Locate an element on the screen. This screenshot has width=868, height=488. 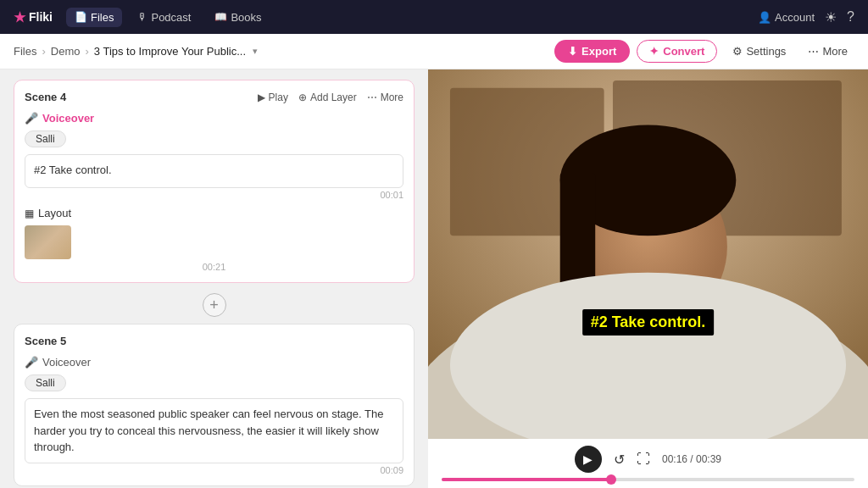
replay-button: ↺ is located at coordinates (619, 459).